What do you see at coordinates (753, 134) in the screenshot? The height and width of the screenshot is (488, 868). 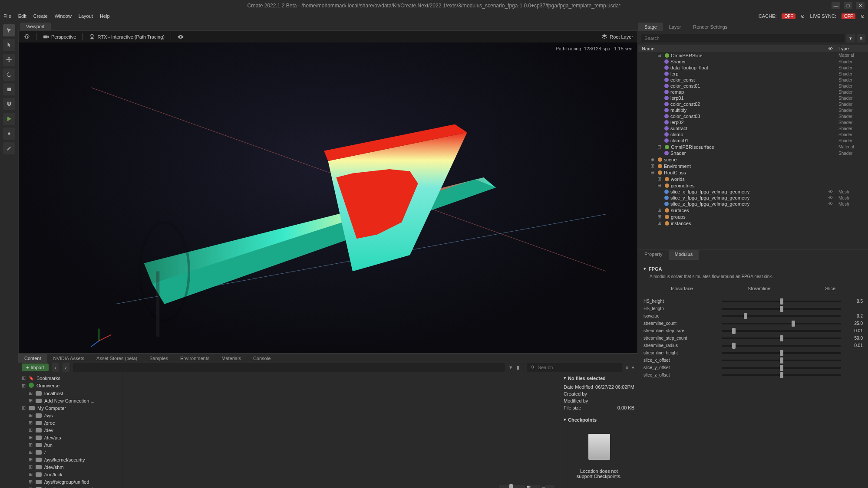 I see `stage-node: clampShader` at bounding box center [753, 134].